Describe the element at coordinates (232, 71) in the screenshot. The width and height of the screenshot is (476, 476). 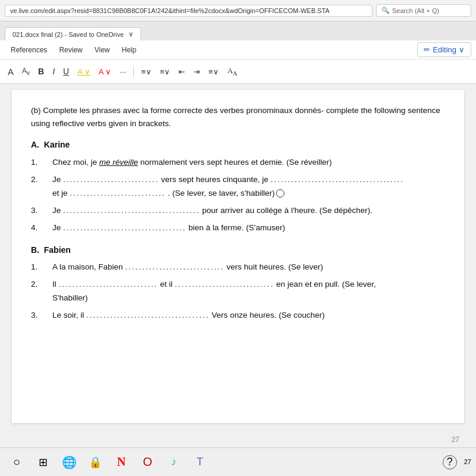
I see `style-button: AA` at that location.